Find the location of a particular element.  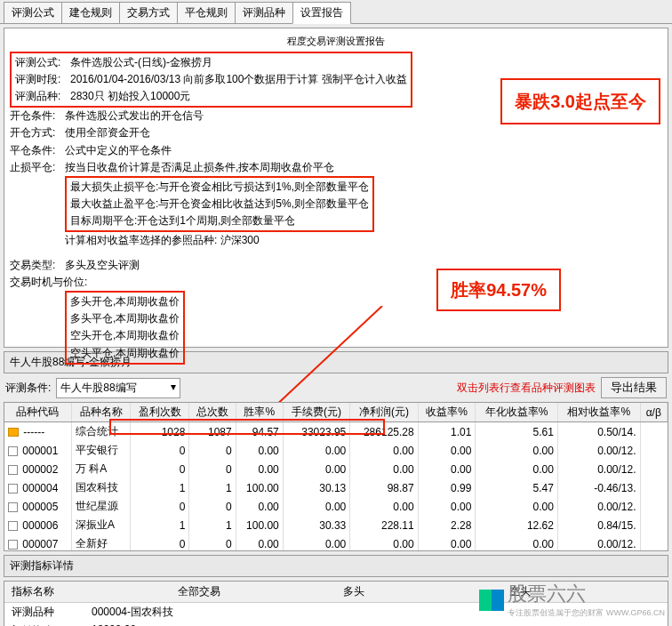

table-row: 000007全新好000.000.000.000.000.000.00/12. is located at coordinates (336, 542).